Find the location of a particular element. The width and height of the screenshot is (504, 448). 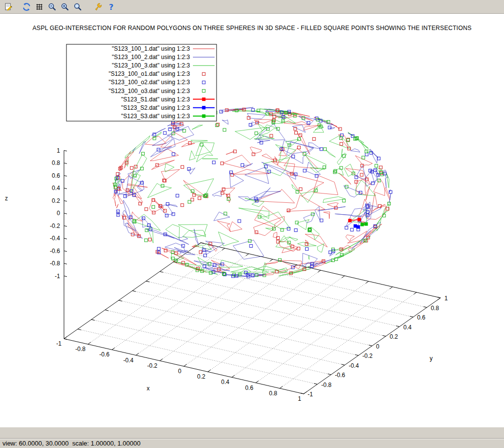

export-icon is located at coordinates (8, 7).